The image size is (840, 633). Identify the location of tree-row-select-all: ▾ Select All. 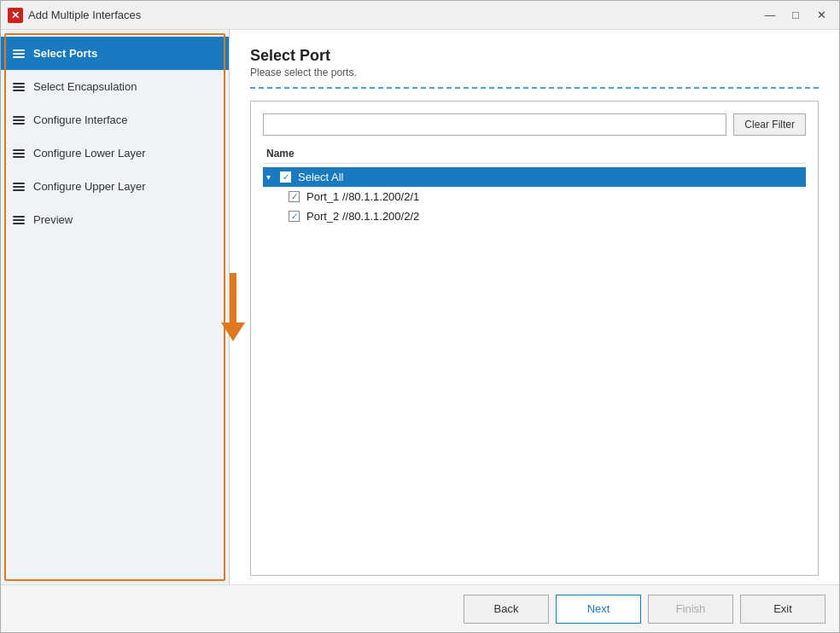
(534, 177).